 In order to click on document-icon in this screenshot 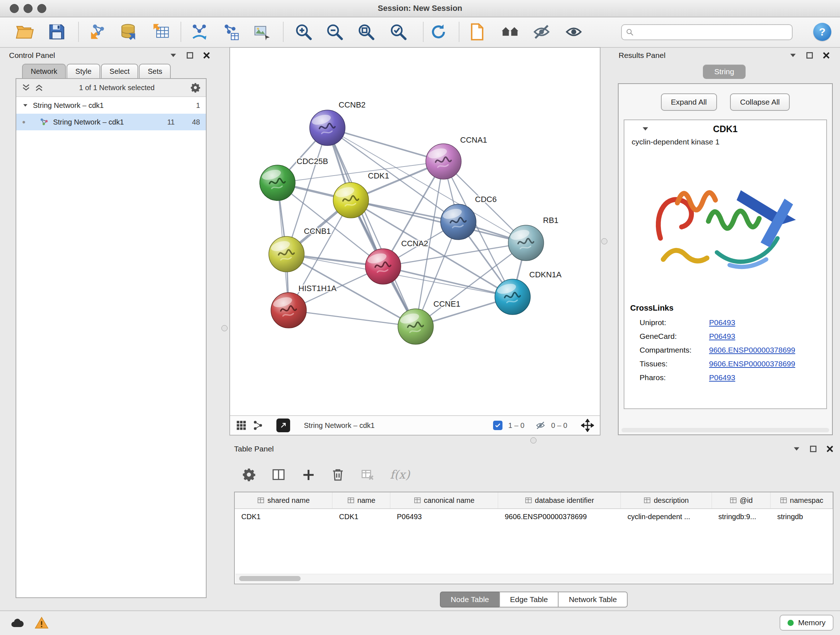, I will do `click(477, 32)`.